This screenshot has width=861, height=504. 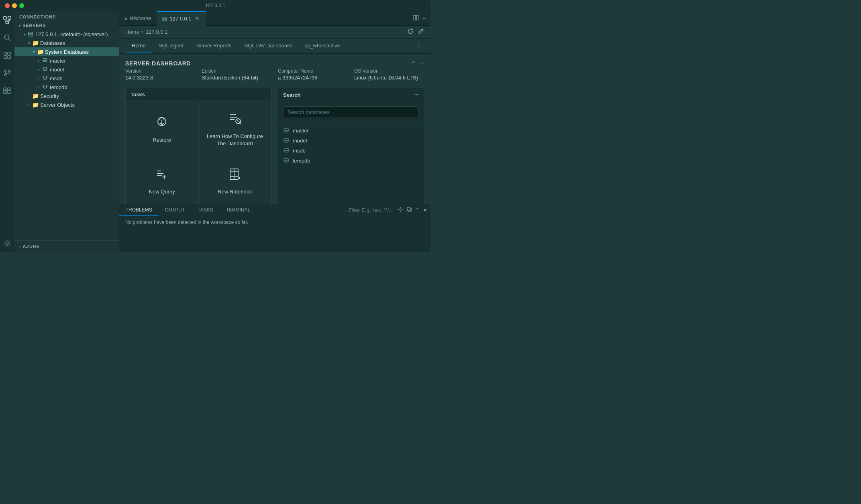 What do you see at coordinates (14, 6) in the screenshot?
I see `window-controls` at bounding box center [14, 6].